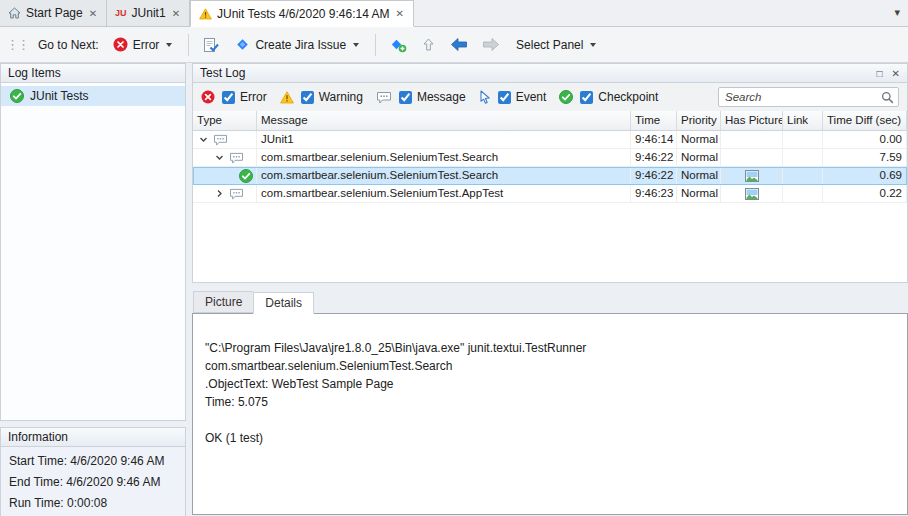  I want to click on filter-bar: Error Warning Message, so click(550, 97).